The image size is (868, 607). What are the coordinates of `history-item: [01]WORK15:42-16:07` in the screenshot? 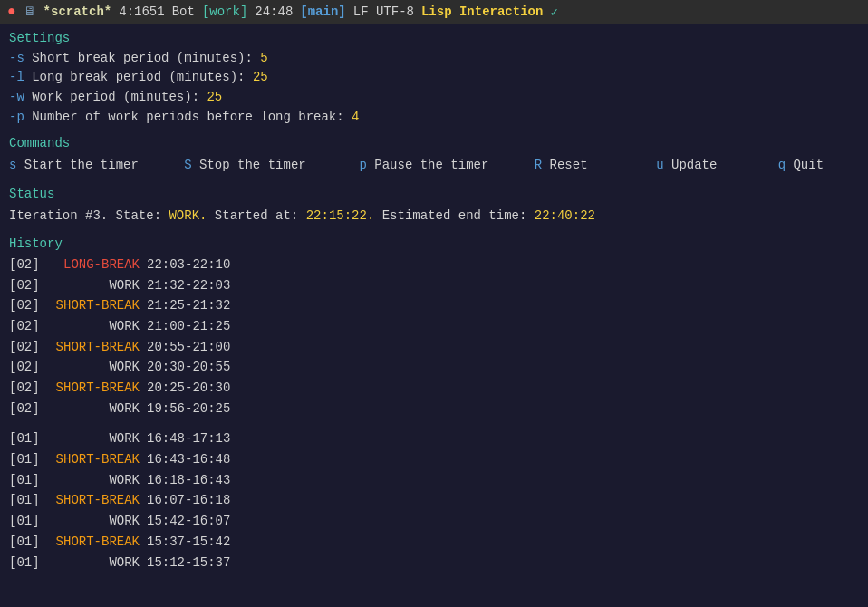 It's located at (434, 522).